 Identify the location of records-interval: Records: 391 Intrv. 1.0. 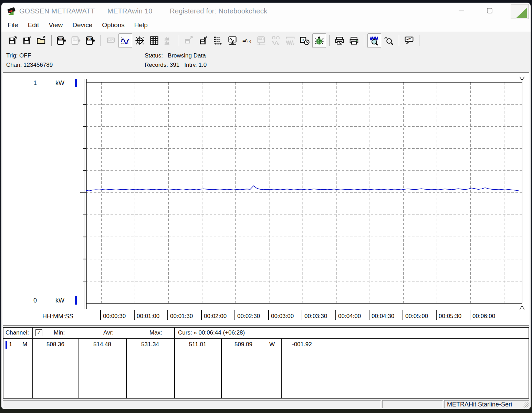
(176, 65).